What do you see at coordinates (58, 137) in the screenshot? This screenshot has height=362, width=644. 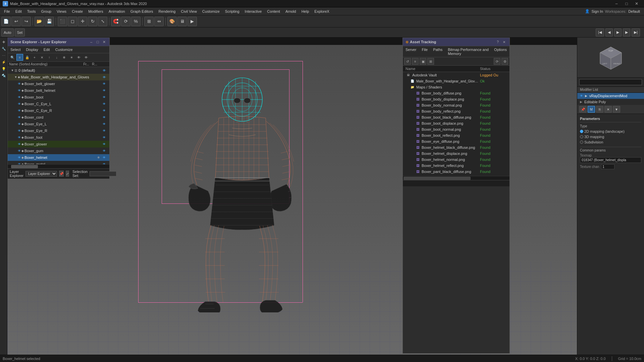 I see `se-item-foot: 👁 ◆ Boxer_foot 👁` at bounding box center [58, 137].